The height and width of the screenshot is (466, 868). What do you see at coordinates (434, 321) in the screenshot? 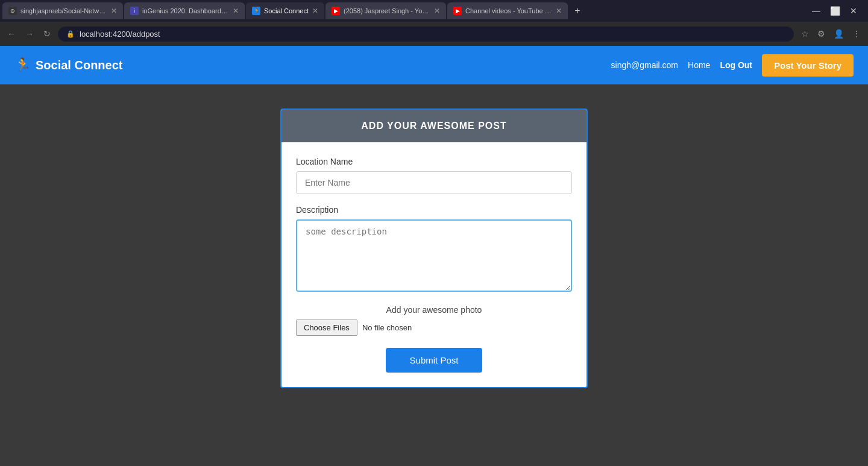
I see `photo-form-group: Add your awesome photo Choose Files No f…` at bounding box center [434, 321].